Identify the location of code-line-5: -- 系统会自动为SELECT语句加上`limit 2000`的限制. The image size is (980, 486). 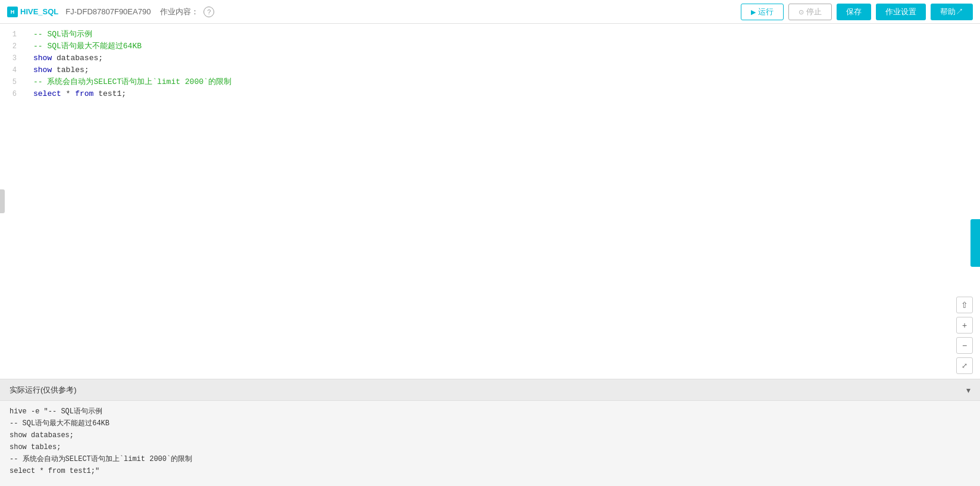
(507, 82).